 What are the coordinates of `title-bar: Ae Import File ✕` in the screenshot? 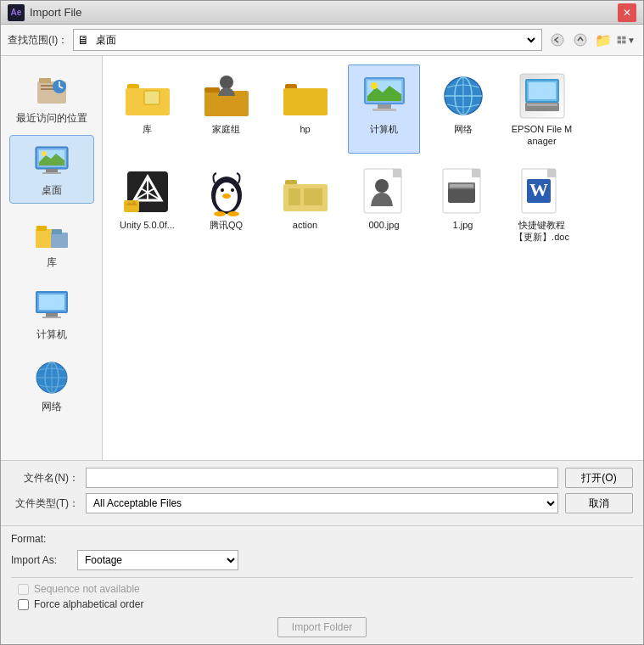 It's located at (322, 13).